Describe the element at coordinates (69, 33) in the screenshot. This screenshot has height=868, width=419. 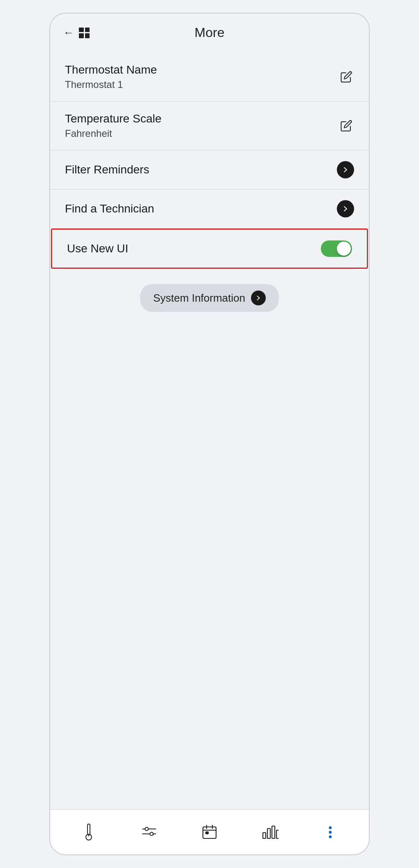
I see `back-button: ←` at that location.